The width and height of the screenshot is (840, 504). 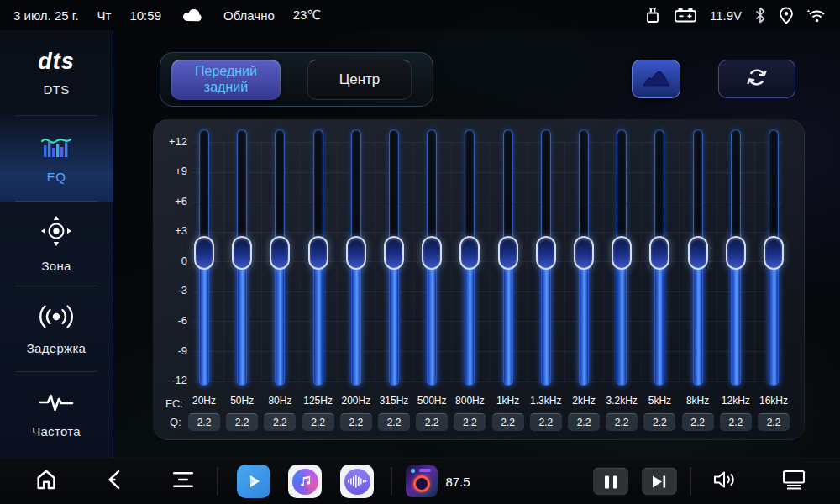 I want to click on reset-button, so click(x=757, y=79).